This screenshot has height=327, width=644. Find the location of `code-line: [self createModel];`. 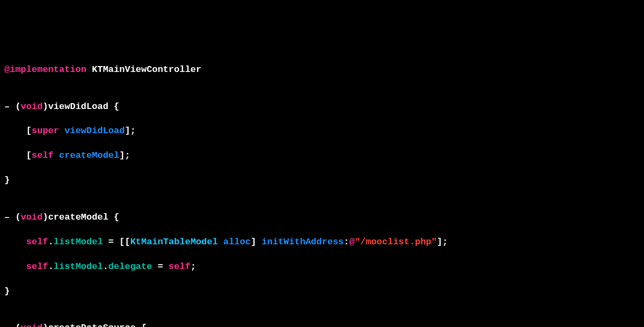

code-line: [self createModel]; is located at coordinates (322, 156).